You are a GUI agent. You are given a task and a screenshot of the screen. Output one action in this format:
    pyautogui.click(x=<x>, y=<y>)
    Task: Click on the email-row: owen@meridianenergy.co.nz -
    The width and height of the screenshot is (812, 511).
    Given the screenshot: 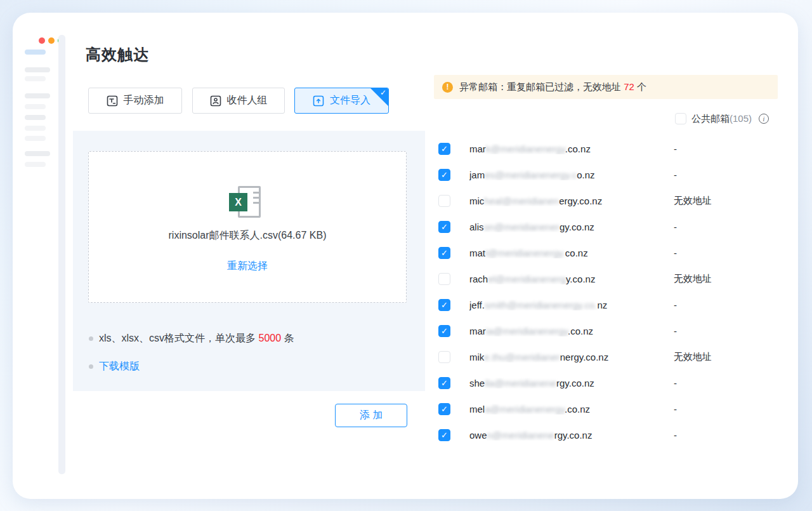 What is the action you would take?
    pyautogui.click(x=606, y=435)
    